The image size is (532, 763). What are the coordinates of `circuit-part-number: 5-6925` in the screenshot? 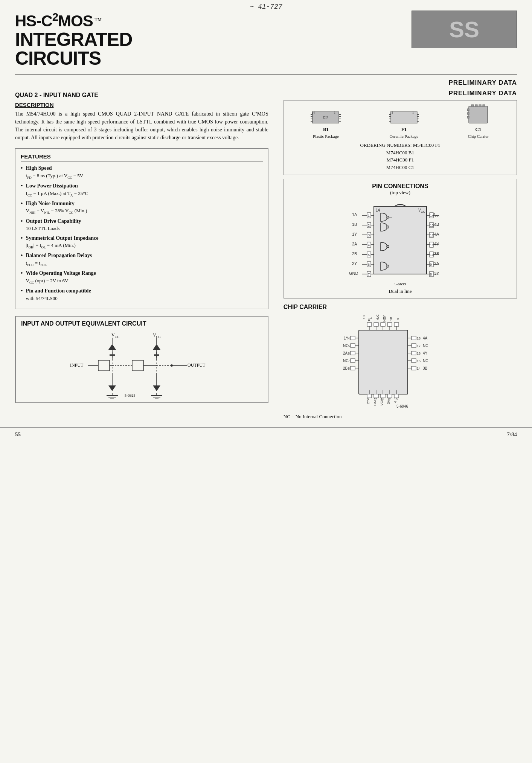 It's located at (130, 395).